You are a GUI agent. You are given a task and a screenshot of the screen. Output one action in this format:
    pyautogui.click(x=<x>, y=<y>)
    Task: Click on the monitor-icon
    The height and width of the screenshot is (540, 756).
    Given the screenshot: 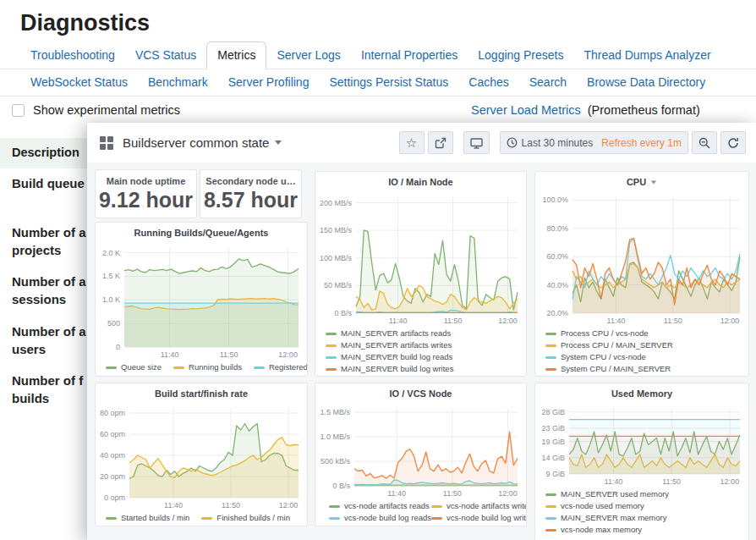 What is the action you would take?
    pyautogui.click(x=477, y=143)
    